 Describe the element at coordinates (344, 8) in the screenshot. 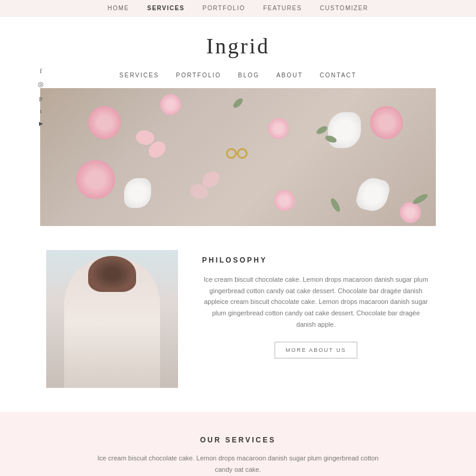

I see `top-nav-customizer: CUSTOMIZER` at that location.